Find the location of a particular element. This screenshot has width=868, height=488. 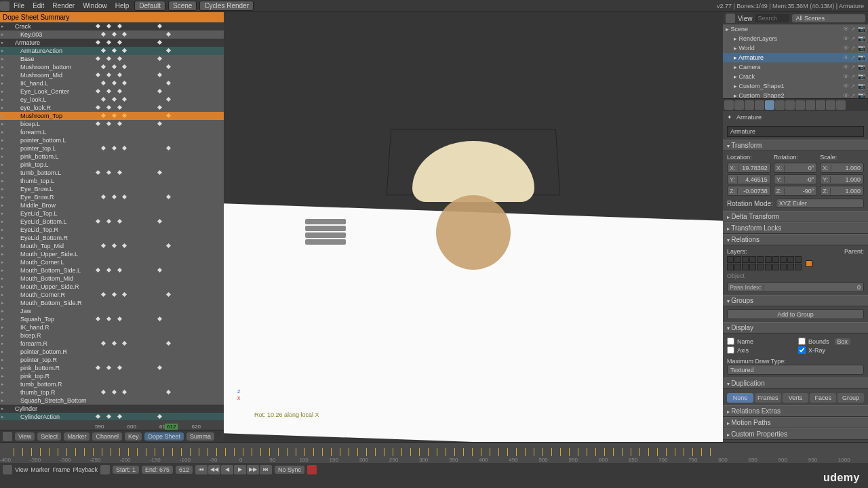

dup-none: None is located at coordinates (741, 398).